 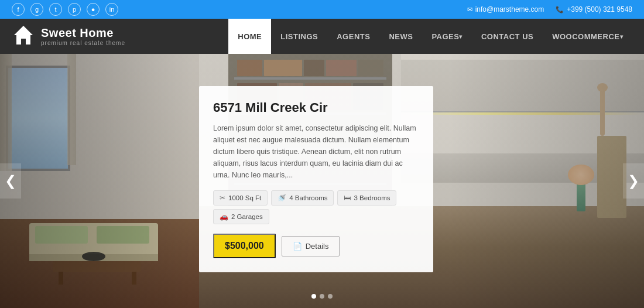 What do you see at coordinates (322, 9) in the screenshot?
I see `top-bar: f g t p ● in ✉ info@marstheme.com 📞 +399…` at bounding box center [322, 9].